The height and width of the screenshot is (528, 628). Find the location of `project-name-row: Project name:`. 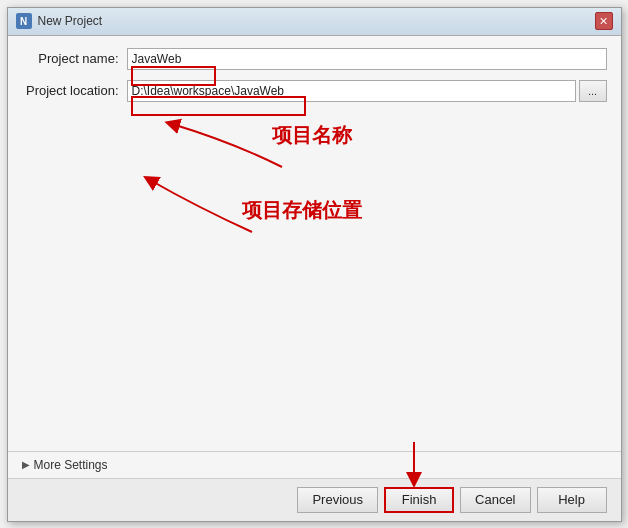

project-name-row: Project name: is located at coordinates (314, 59).